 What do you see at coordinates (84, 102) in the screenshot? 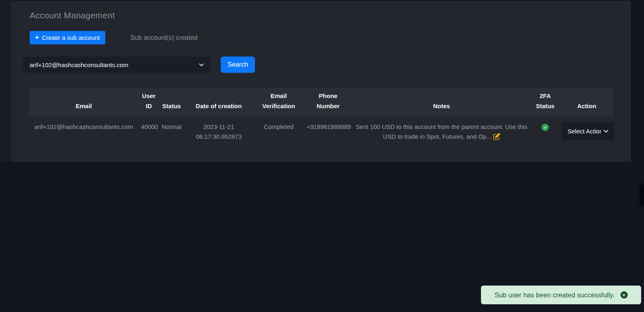
I see `header-email: Email` at bounding box center [84, 102].